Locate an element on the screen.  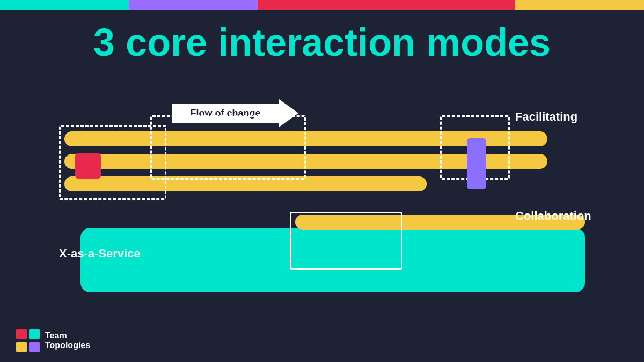
logo-topologies: Topologies is located at coordinates (68, 345).